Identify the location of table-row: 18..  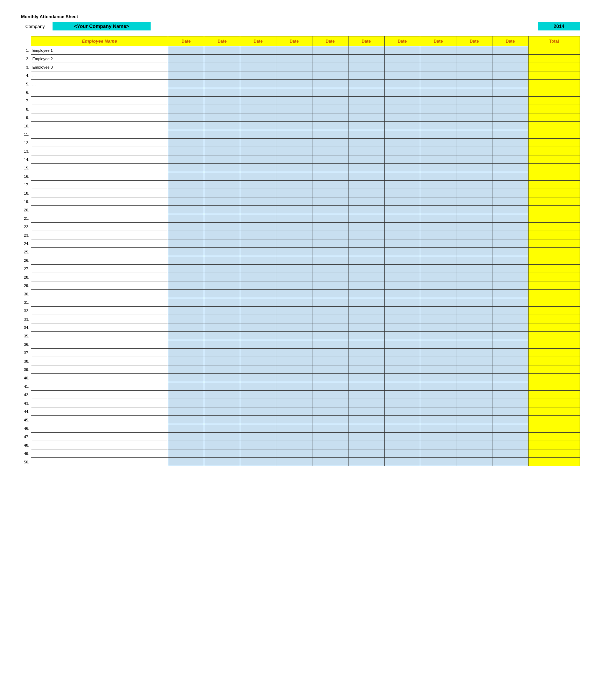
(300, 193).